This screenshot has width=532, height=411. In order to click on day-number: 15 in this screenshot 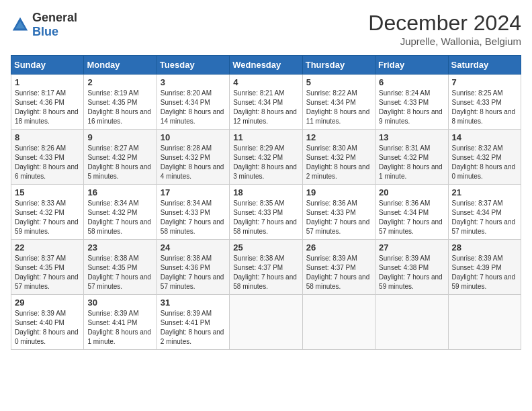, I will do `click(47, 192)`.